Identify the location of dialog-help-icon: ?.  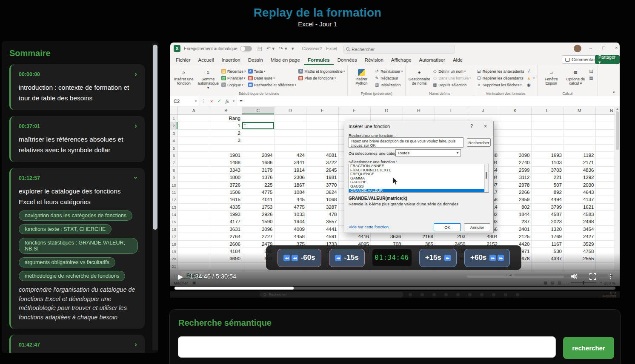
(472, 126).